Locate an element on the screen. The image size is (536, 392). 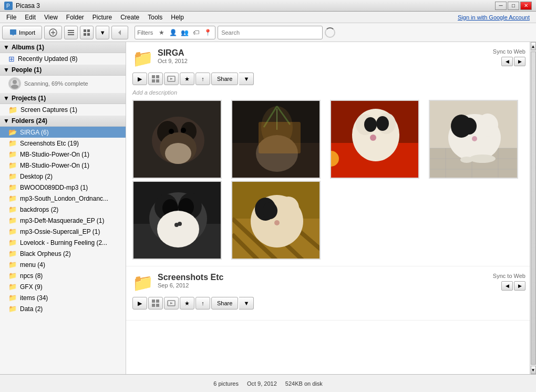
menu-view: View is located at coordinates (51, 17).